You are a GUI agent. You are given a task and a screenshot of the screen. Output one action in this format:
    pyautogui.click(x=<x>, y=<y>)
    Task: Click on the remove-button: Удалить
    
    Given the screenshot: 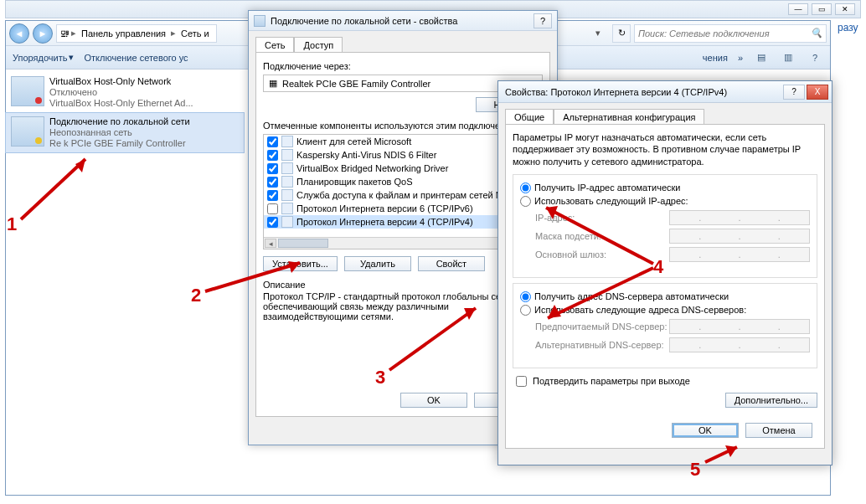 What is the action you would take?
    pyautogui.click(x=378, y=264)
    